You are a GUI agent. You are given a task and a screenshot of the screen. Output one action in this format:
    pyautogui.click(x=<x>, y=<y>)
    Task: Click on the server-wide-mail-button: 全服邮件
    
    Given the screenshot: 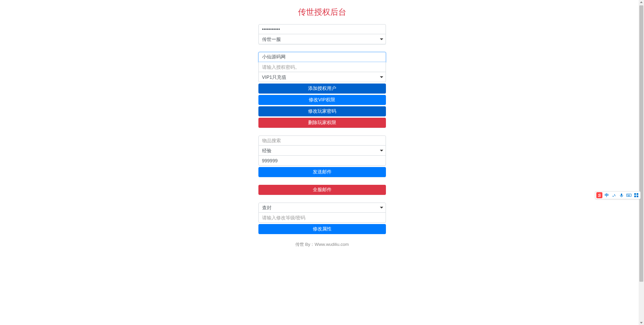 What is the action you would take?
    pyautogui.click(x=322, y=190)
    